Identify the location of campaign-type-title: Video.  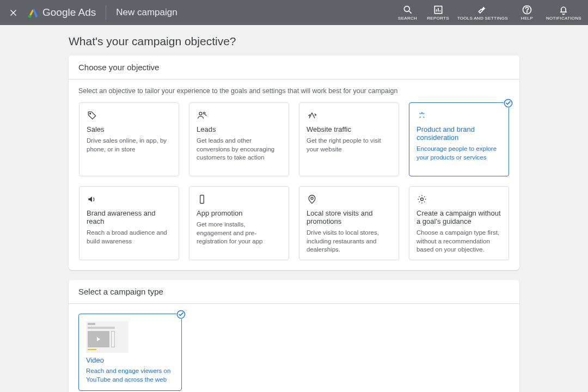
(130, 360).